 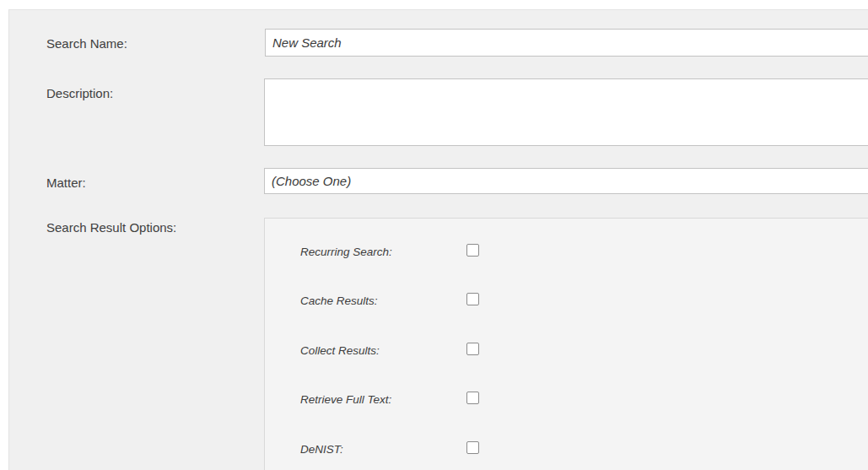 What do you see at coordinates (472, 250) in the screenshot?
I see `recurring-search-checkbox` at bounding box center [472, 250].